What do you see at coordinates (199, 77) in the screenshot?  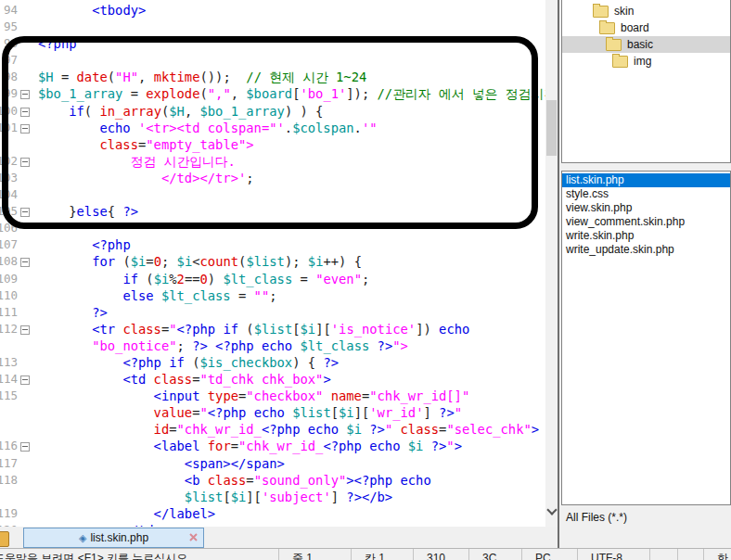 I see `code-text: $H = date("H", mktime()); // 현제 시간 1~24` at bounding box center [199, 77].